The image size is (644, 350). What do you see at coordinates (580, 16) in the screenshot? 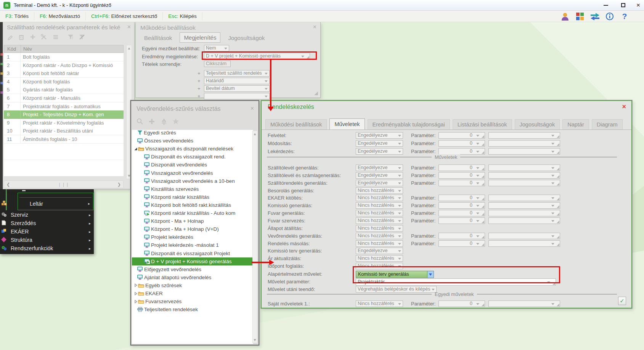
I see `apps-grid-icon` at bounding box center [580, 16].